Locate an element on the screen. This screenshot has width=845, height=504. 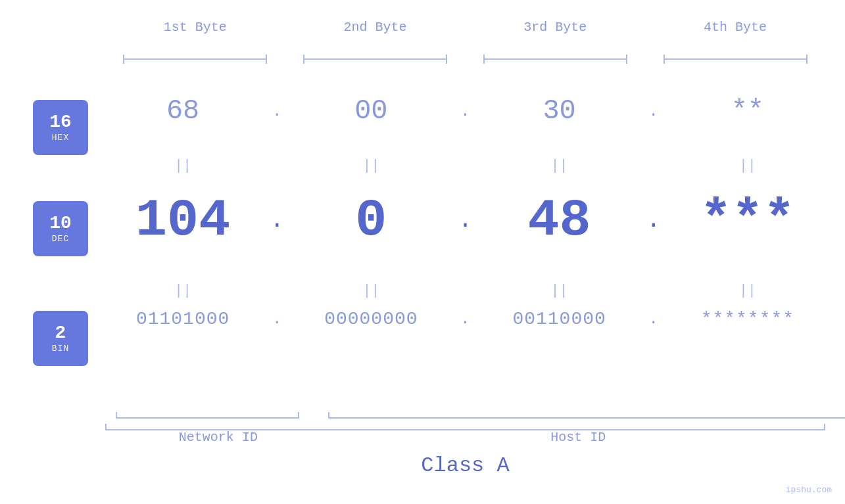
row-bin: 01101000 . 00000000 . 00110000 . *******… is located at coordinates (466, 319).